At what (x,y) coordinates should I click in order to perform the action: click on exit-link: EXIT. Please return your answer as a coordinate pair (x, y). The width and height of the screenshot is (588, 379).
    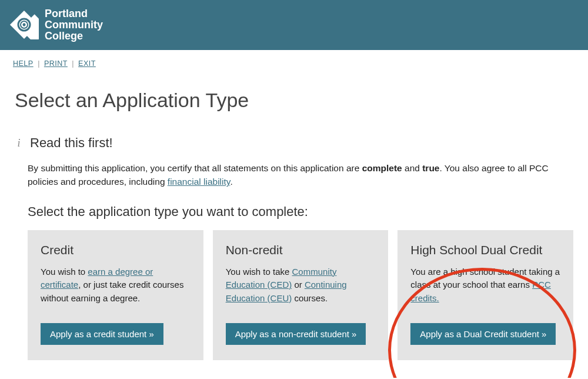
    Looking at the image, I should click on (87, 64).